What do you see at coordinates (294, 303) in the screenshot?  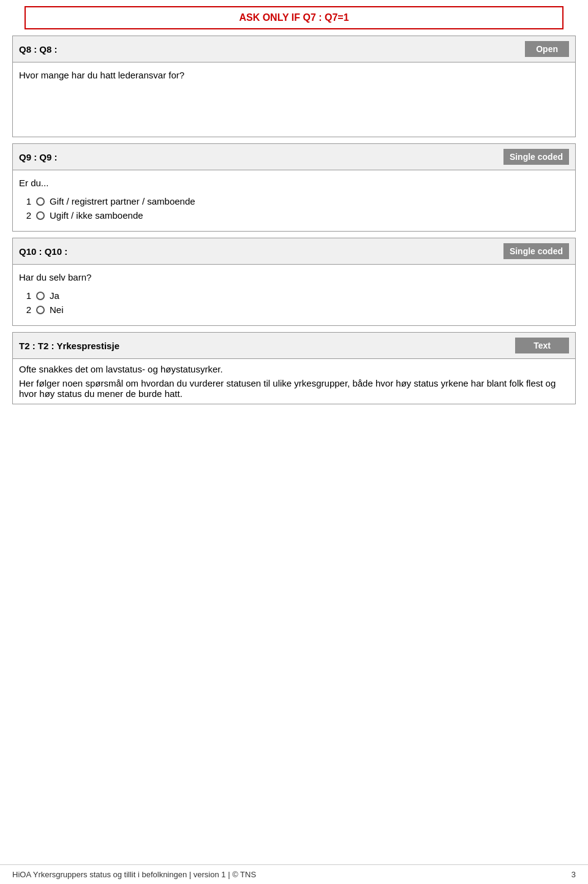 I see `q10-answers: 1 Ja 2 Nei` at bounding box center [294, 303].